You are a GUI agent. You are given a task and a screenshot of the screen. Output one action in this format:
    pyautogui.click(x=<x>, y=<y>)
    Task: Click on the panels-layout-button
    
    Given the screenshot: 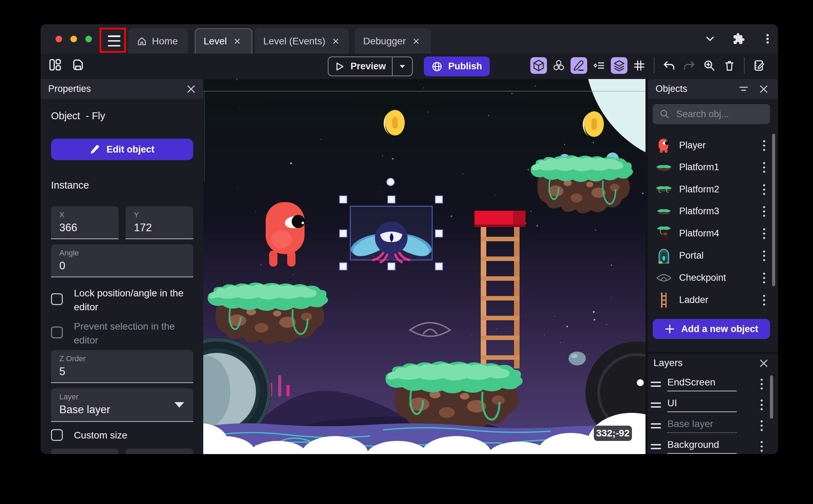 What is the action you would take?
    pyautogui.click(x=55, y=65)
    